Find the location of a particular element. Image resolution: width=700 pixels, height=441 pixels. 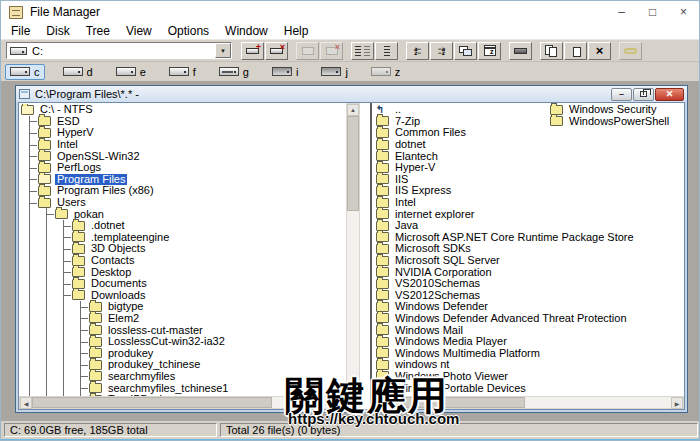

tree-item-desktop: Desktop is located at coordinates (111, 272).